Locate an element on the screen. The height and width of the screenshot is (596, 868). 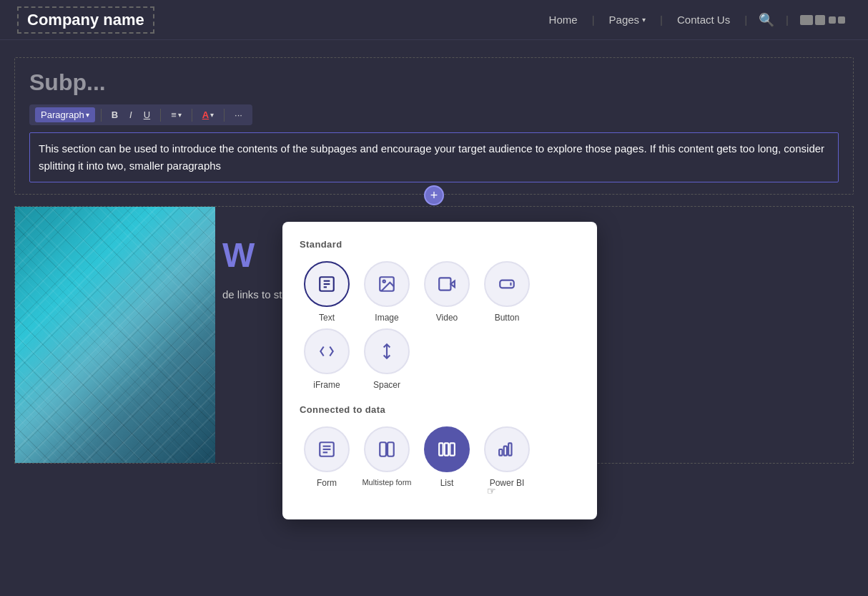
bg-image is located at coordinates (115, 335).